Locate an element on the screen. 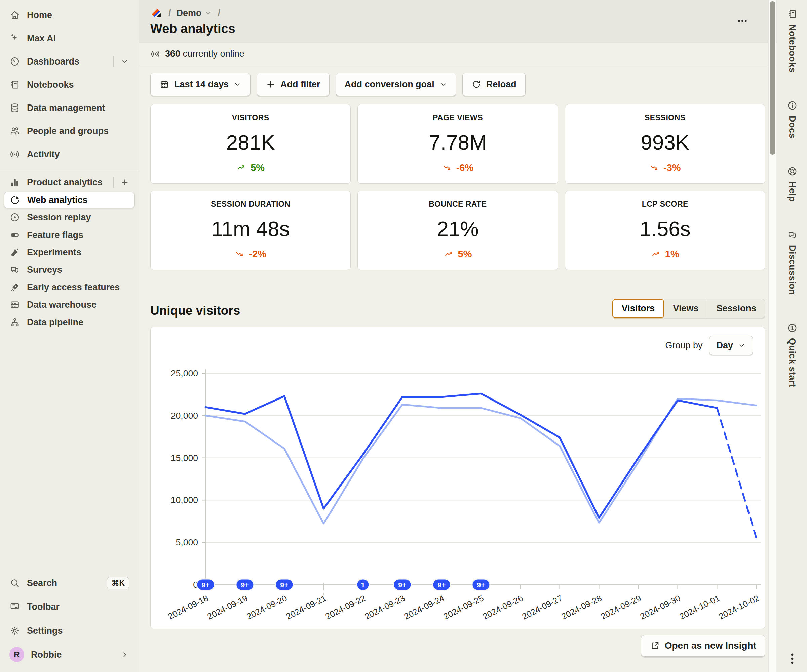 This screenshot has width=807, height=672. add-conversion-goal-button: Add conversion goal is located at coordinates (396, 84).